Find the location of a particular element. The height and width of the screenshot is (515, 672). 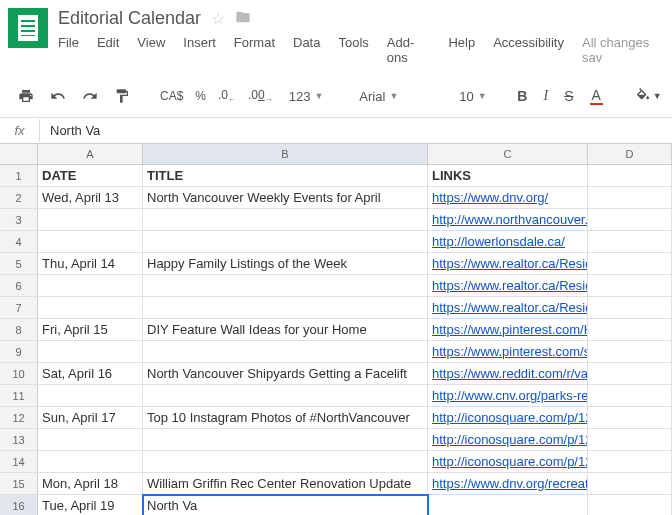

strikethrough-button: S is located at coordinates (568, 96).